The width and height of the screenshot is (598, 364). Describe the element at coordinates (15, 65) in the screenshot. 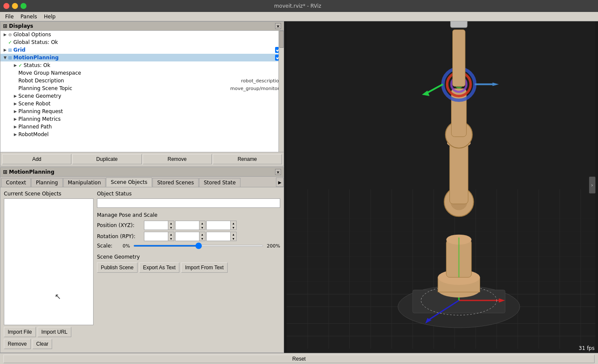

I see `tree-arrow-status-ok: ▶` at that location.